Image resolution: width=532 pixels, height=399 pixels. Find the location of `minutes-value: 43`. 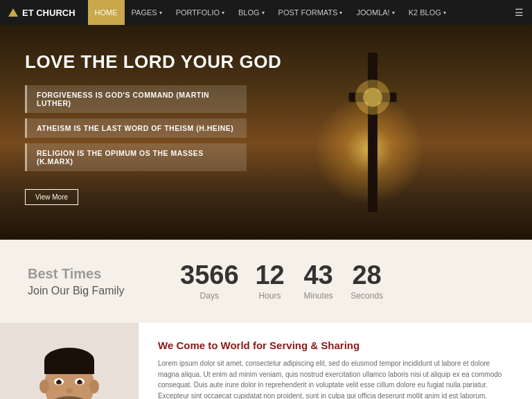

minutes-value: 43 is located at coordinates (319, 275).